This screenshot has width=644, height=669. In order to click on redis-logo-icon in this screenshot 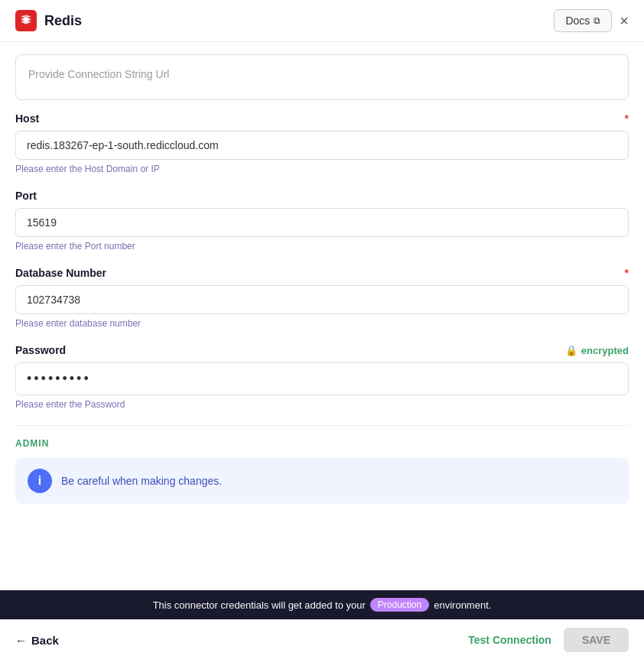, I will do `click(26, 21)`.